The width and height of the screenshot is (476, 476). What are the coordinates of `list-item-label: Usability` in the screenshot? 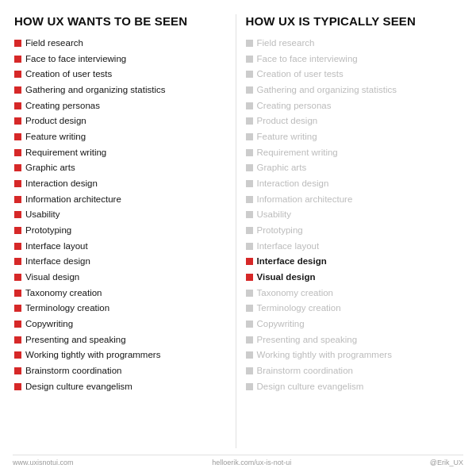 It's located at (274, 214).